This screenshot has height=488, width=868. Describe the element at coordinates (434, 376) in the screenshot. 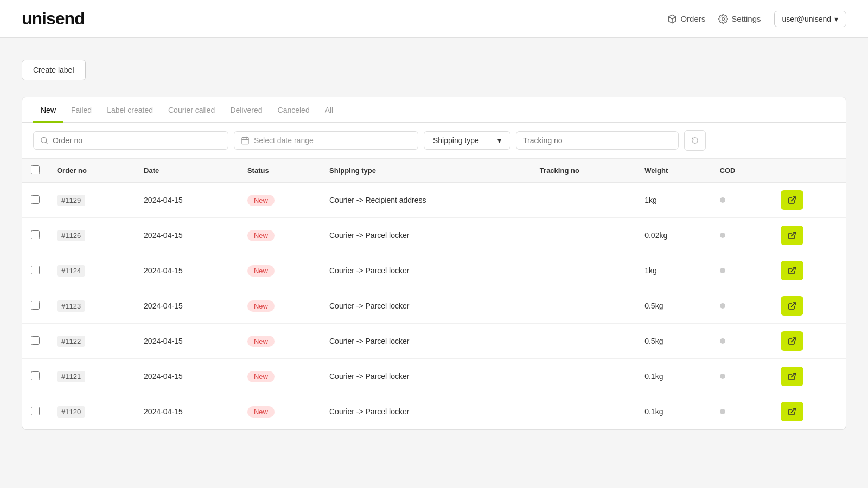

I see `table-row: #11212024-04-15NewCourier -> Parcel lock…` at that location.